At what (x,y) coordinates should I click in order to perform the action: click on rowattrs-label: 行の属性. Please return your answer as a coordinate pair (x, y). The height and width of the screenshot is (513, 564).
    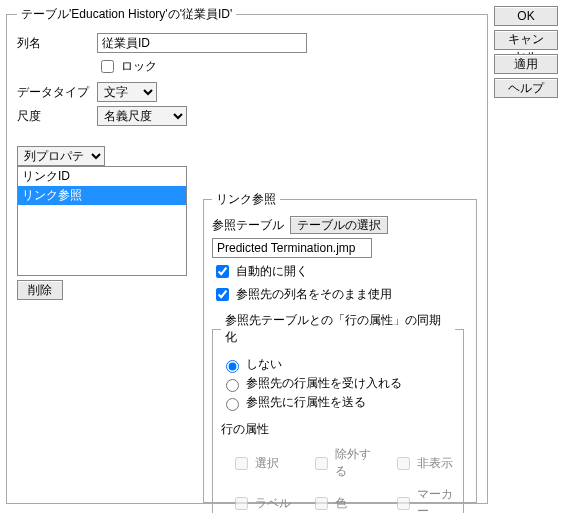
    Looking at the image, I should click on (338, 430).